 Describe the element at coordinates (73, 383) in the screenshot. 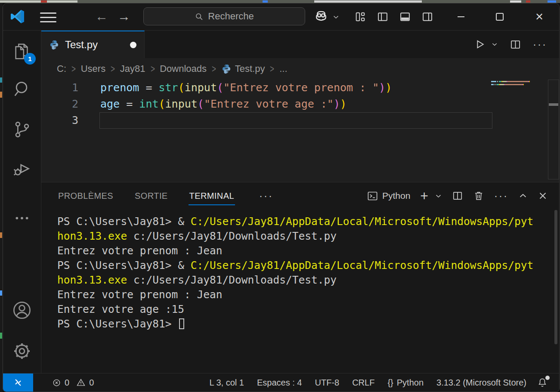

I see `problems-status: 0 0` at that location.